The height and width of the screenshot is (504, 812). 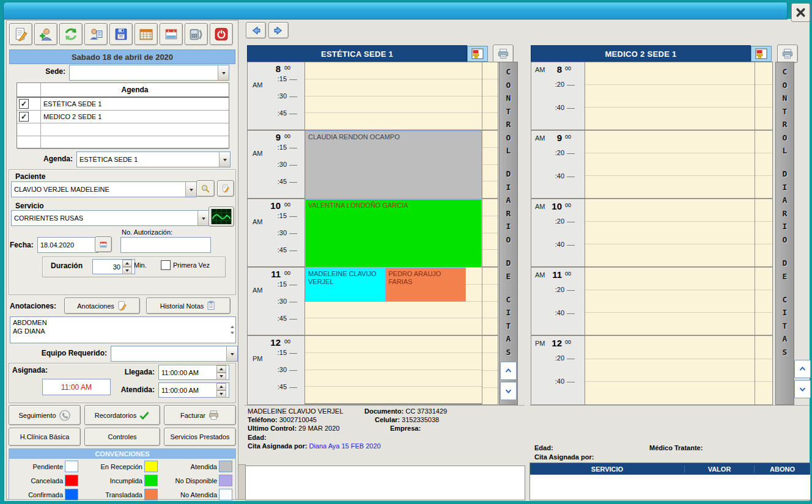 What do you see at coordinates (103, 244) in the screenshot?
I see `fecha-calendar-button` at bounding box center [103, 244].